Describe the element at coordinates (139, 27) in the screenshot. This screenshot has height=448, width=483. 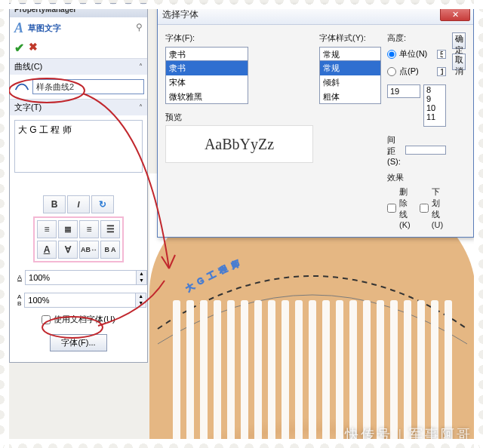
I see `pin-icon: ⚲` at that location.